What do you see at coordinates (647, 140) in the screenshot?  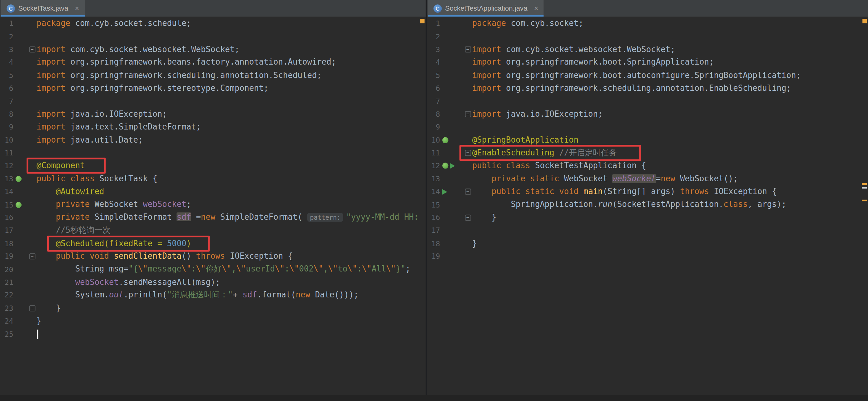 I see `code-line: 10@SpringBootApplication` at bounding box center [647, 140].